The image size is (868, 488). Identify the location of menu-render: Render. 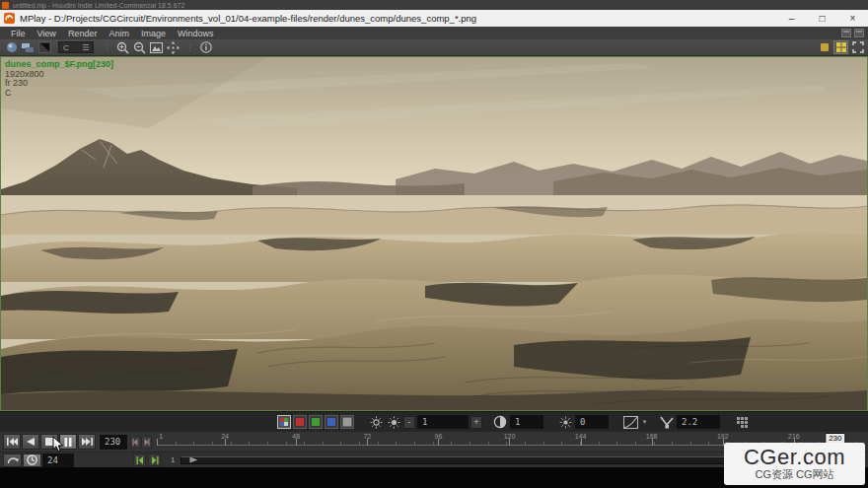
(83, 34).